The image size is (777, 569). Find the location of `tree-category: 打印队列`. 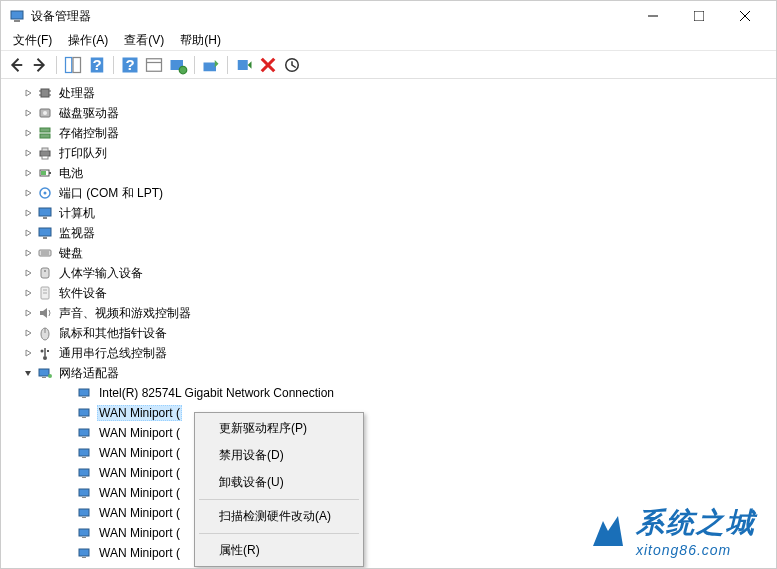

tree-category: 打印队列 is located at coordinates (388, 153).